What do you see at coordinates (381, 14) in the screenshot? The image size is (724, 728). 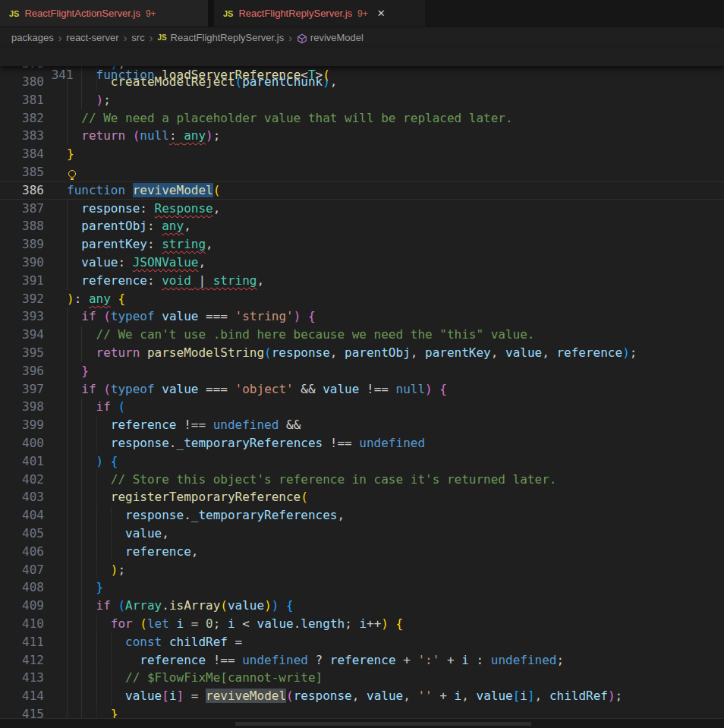 I see `close-icon: ✕` at bounding box center [381, 14].